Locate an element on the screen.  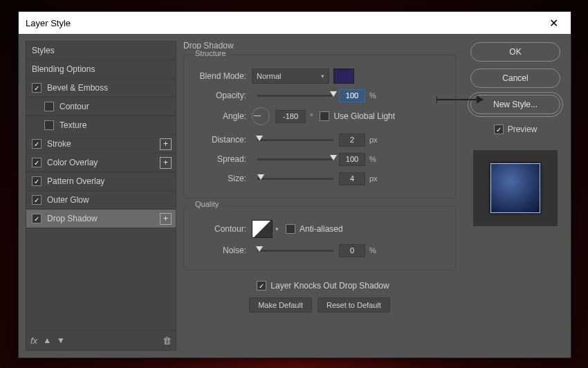
anti-aliased-label: Anti-aliased is located at coordinates (321, 229).